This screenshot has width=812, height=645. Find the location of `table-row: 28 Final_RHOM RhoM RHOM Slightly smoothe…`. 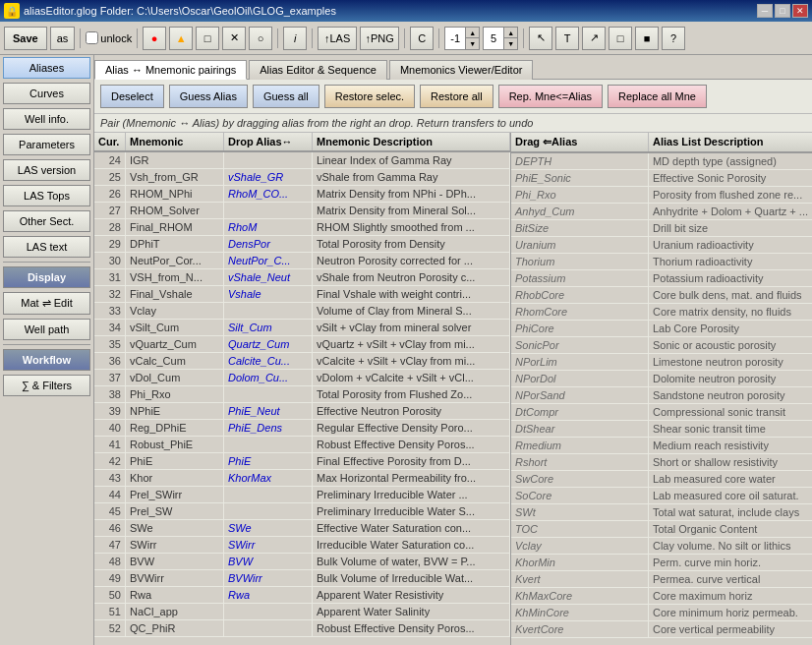

table-row: 28 Final_RHOM RhoM RHOM Slightly smoothe… is located at coordinates (303, 228).